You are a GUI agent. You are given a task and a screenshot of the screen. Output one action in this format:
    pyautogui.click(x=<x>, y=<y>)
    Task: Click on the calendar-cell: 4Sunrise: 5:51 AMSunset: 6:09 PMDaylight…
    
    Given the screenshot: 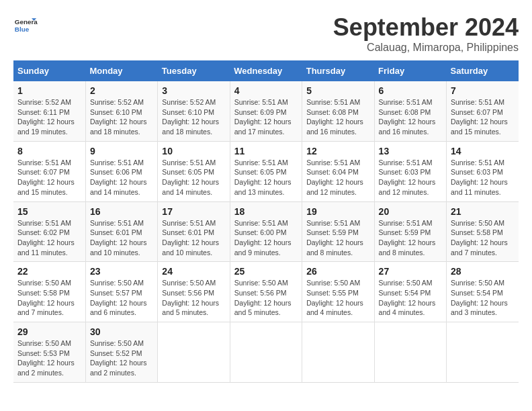 What is the action you would take?
    pyautogui.click(x=266, y=111)
    